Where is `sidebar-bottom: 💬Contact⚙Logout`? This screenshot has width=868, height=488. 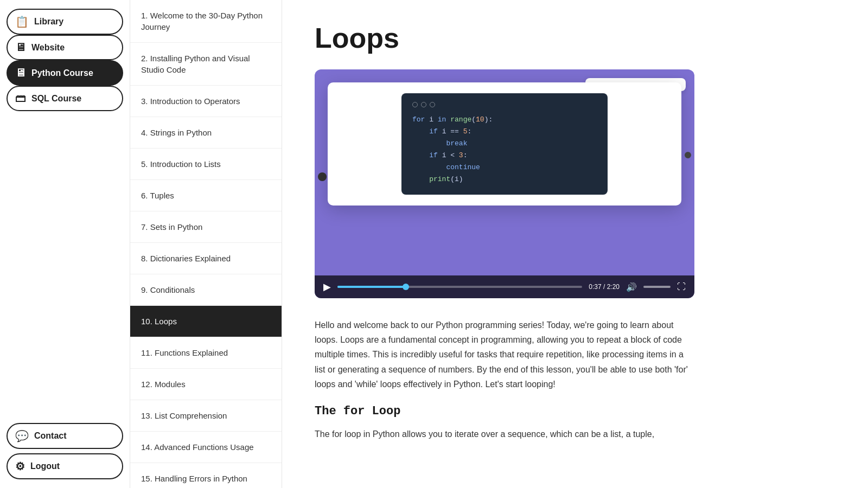
sidebar-bottom: 💬Contact⚙Logout is located at coordinates (65, 451).